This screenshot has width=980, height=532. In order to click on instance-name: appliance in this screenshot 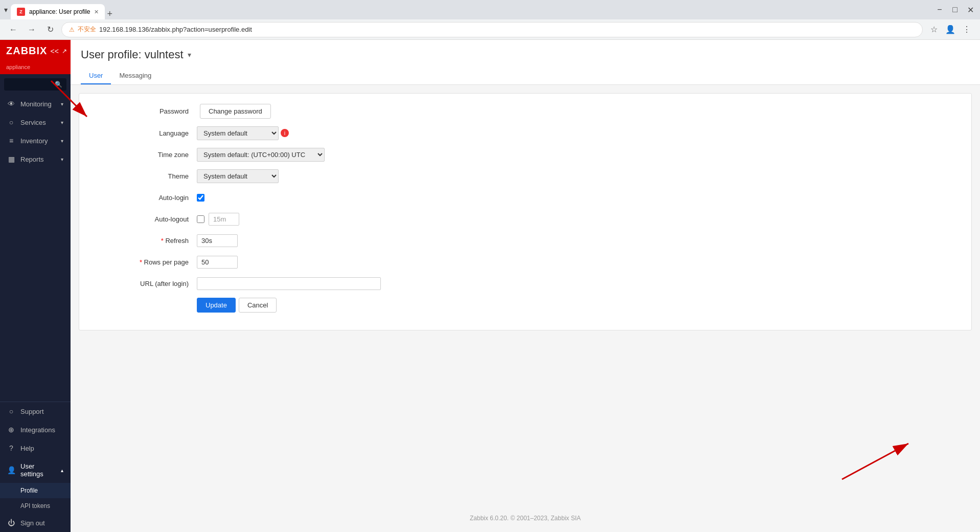, I will do `click(35, 68)`.